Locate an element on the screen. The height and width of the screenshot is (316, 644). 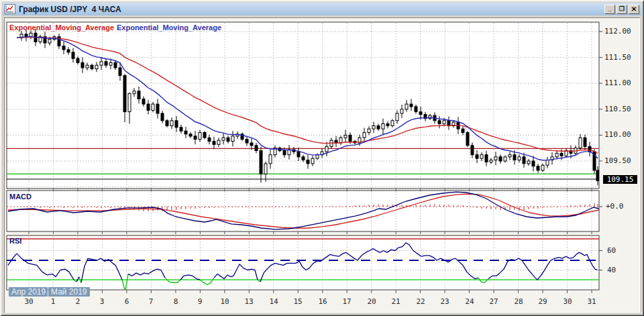
macd-zero-label: +0.0 is located at coordinates (614, 207).